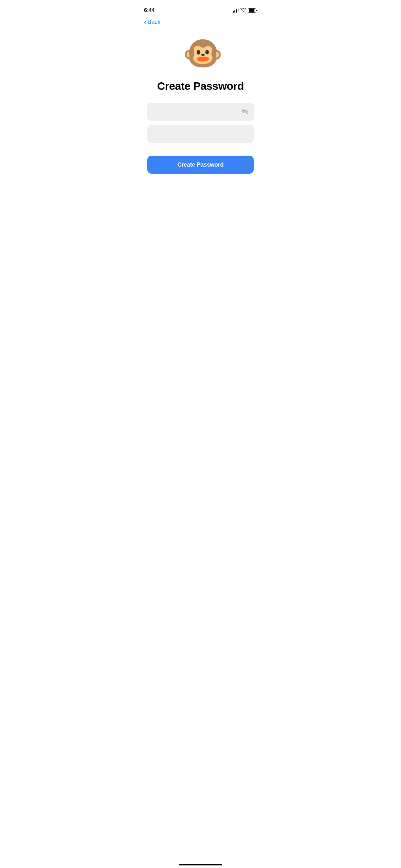 The height and width of the screenshot is (868, 401). I want to click on nav-bar: ‹ Back, so click(201, 22).